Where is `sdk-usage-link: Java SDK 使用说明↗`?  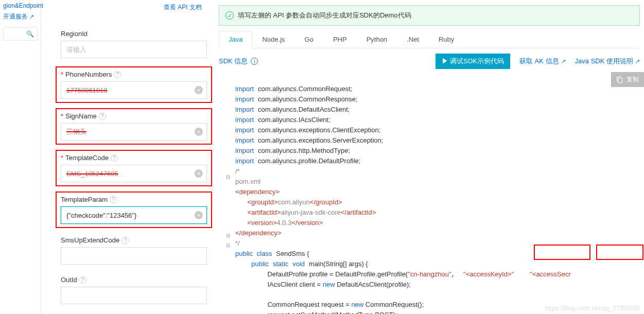 sdk-usage-link: Java SDK 使用说明↗ is located at coordinates (607, 61).